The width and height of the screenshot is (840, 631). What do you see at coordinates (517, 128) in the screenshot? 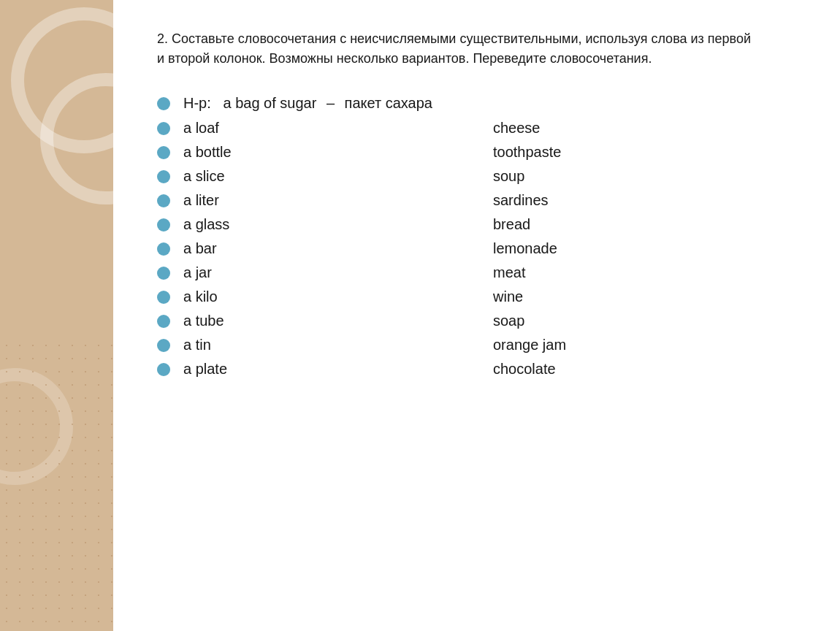
I see `right-col-text: cheese` at bounding box center [517, 128].